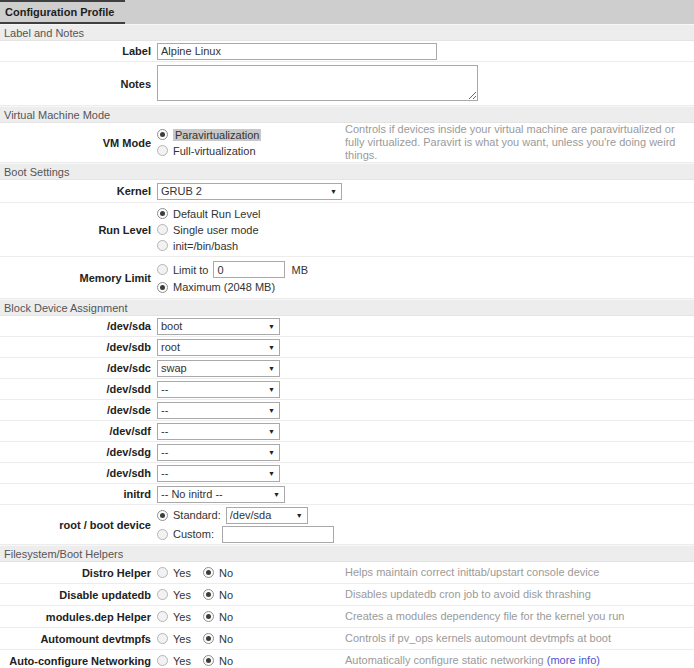 This screenshot has width=694, height=668. What do you see at coordinates (224, 287) in the screenshot?
I see `radio-maximum-memory-label: Maximum (2048 MB)` at bounding box center [224, 287].